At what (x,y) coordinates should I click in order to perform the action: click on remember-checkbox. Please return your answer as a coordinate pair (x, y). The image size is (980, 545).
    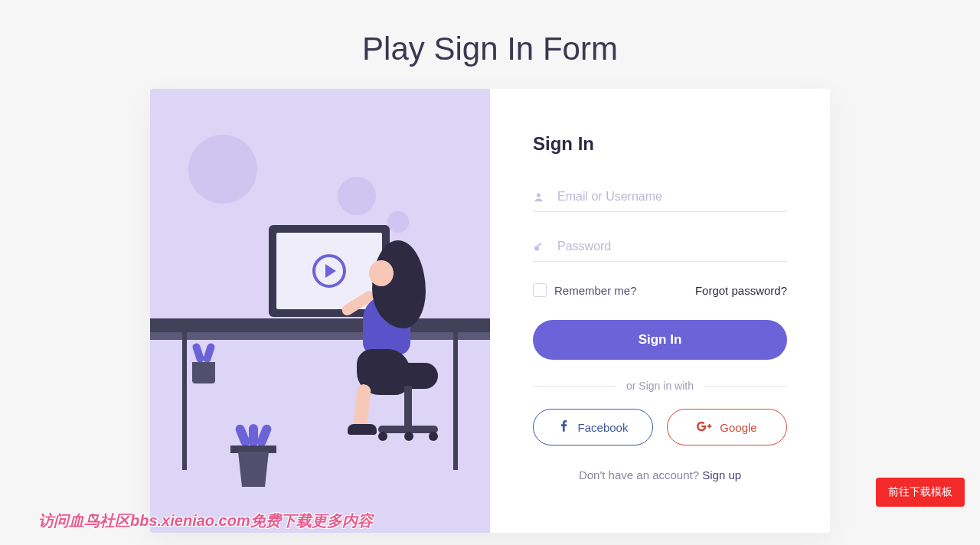
    Looking at the image, I should click on (540, 290).